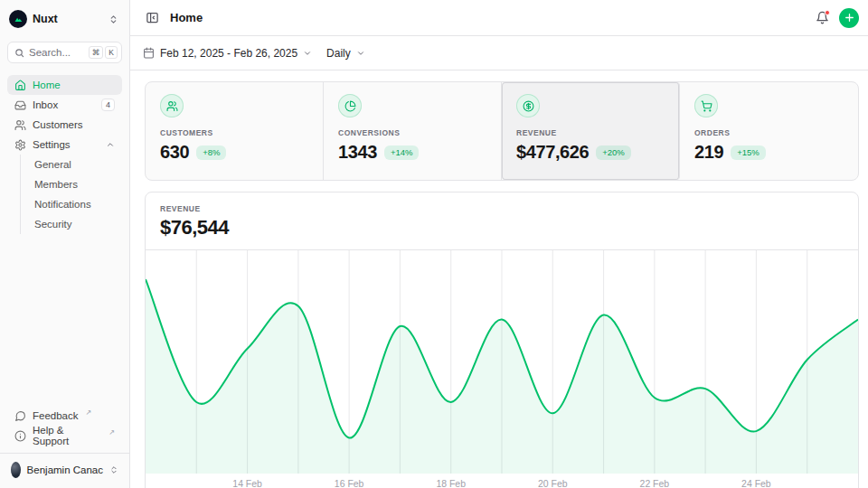  What do you see at coordinates (45, 19) in the screenshot?
I see `workspace-name: Nuxt` at bounding box center [45, 19].